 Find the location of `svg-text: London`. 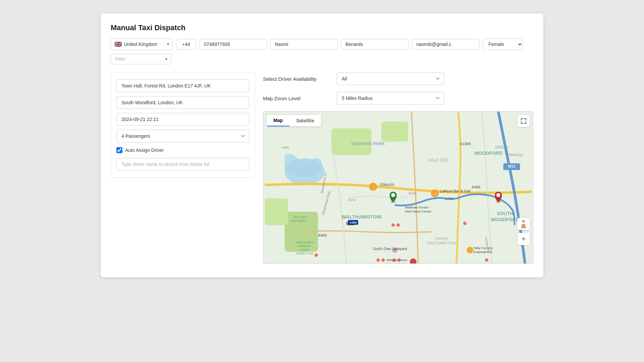

svg-text: London is located at coordinates (305, 250).